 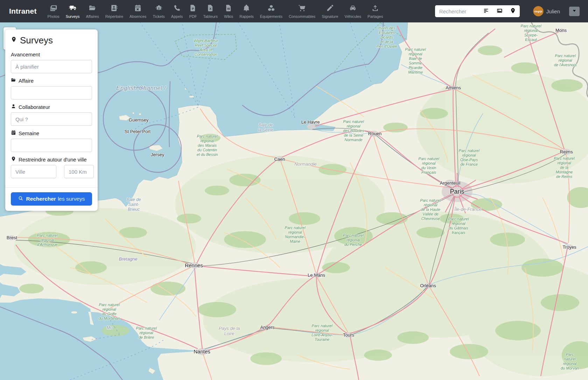 I want to click on collapse-toggle-button, so click(x=574, y=11).